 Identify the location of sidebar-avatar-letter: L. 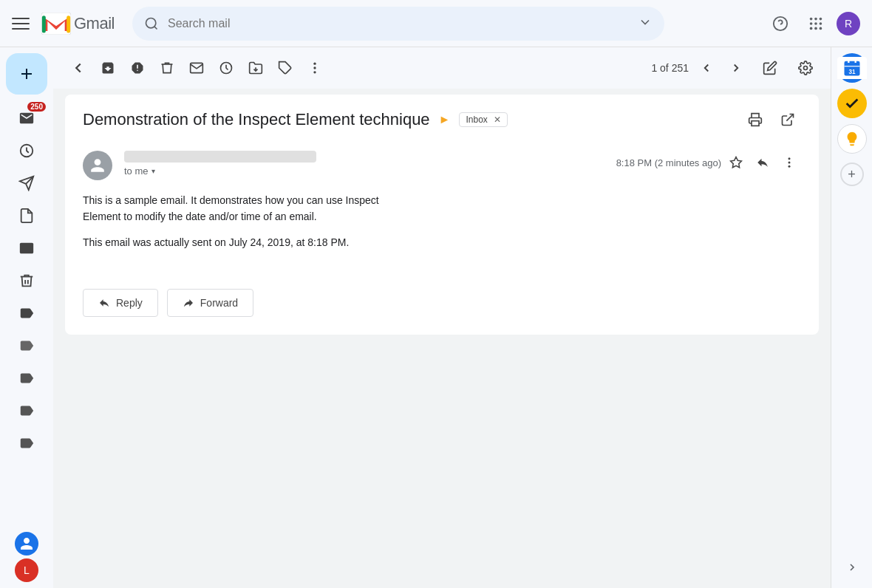
(27, 570).